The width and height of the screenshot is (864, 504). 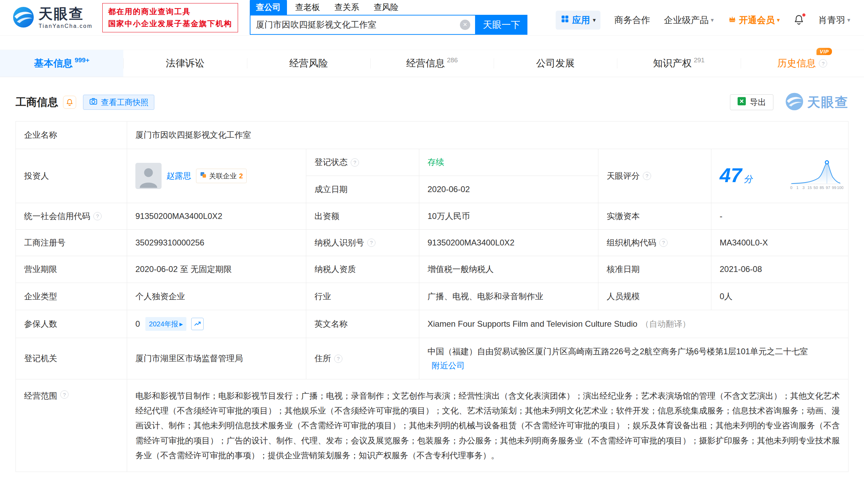 I want to click on tab-count: 999+, so click(x=82, y=60).